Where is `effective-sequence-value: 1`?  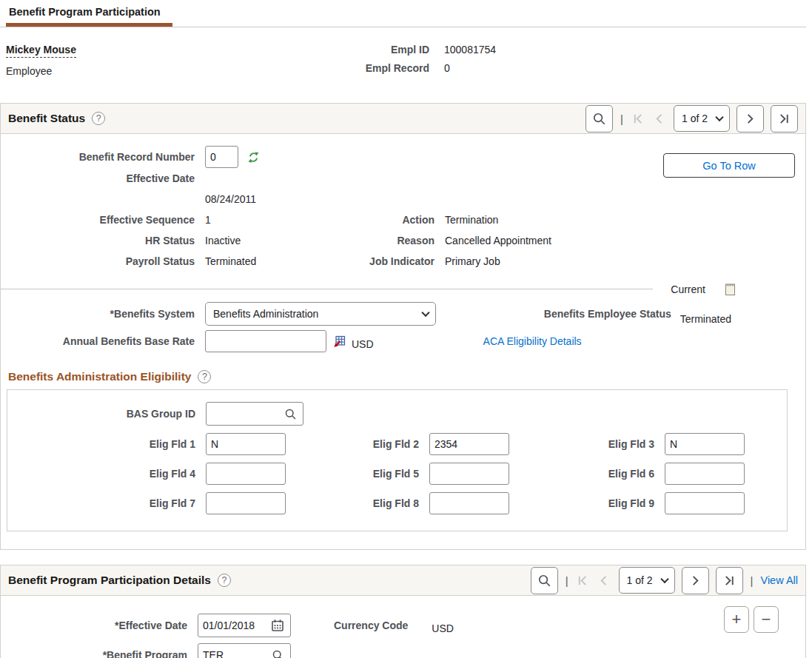
effective-sequence-value: 1 is located at coordinates (279, 220).